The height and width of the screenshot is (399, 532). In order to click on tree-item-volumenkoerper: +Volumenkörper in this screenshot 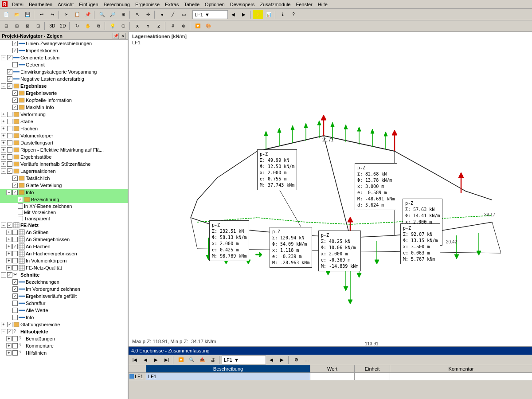, I will do `click(64, 136)`.